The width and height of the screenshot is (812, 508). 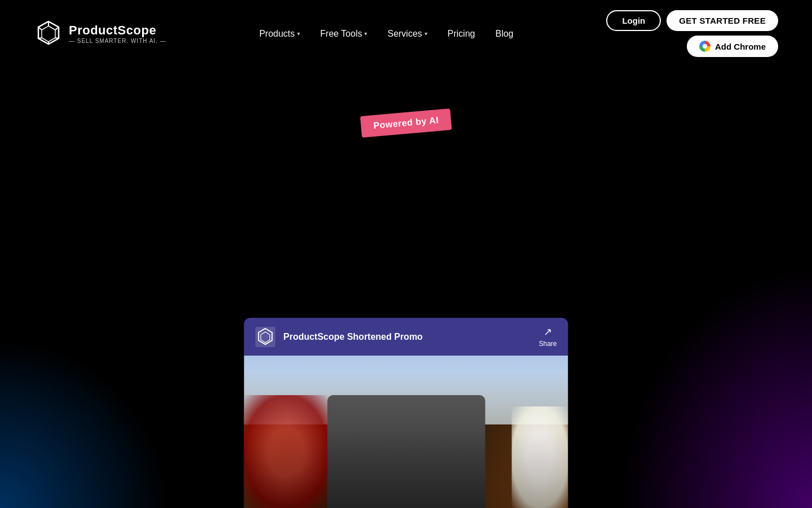 I want to click on nav-actions-top: Login GET STARTED FREE, so click(x=692, y=20).